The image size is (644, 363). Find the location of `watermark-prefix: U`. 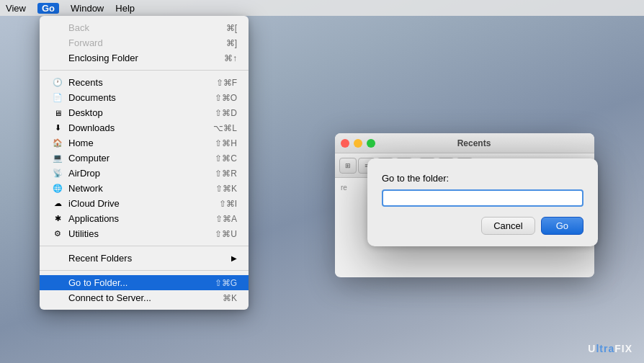

watermark-prefix: U is located at coordinates (592, 349).